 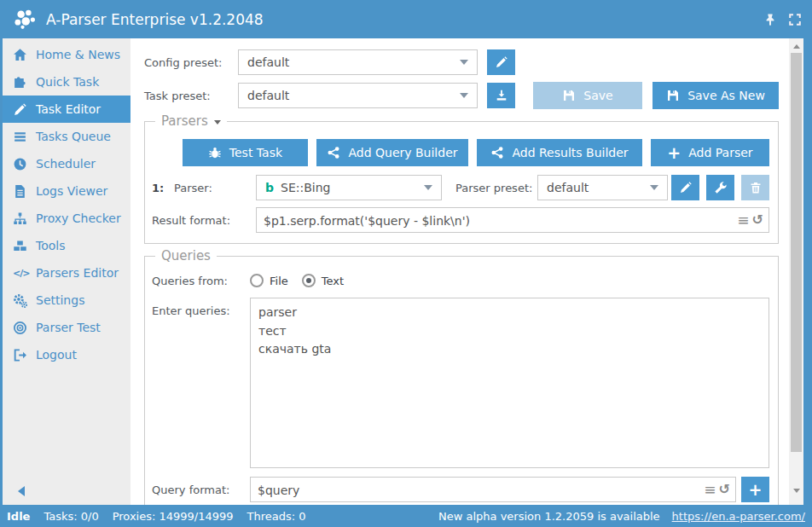 What do you see at coordinates (67, 300) in the screenshot?
I see `sidebar-item-settings: Settings` at bounding box center [67, 300].